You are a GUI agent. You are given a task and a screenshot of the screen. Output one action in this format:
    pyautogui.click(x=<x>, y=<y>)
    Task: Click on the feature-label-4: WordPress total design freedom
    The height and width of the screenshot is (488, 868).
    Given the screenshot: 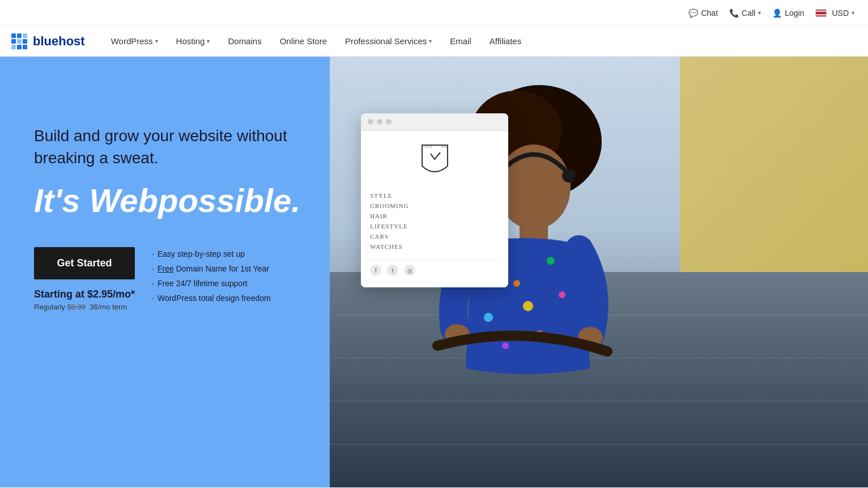 What is the action you would take?
    pyautogui.click(x=214, y=298)
    